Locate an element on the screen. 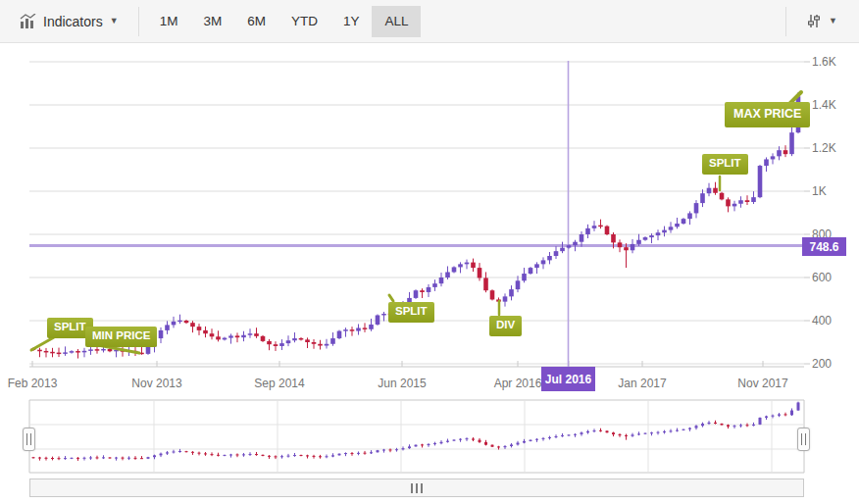  x-axis-label: Jun 2015 is located at coordinates (402, 383).